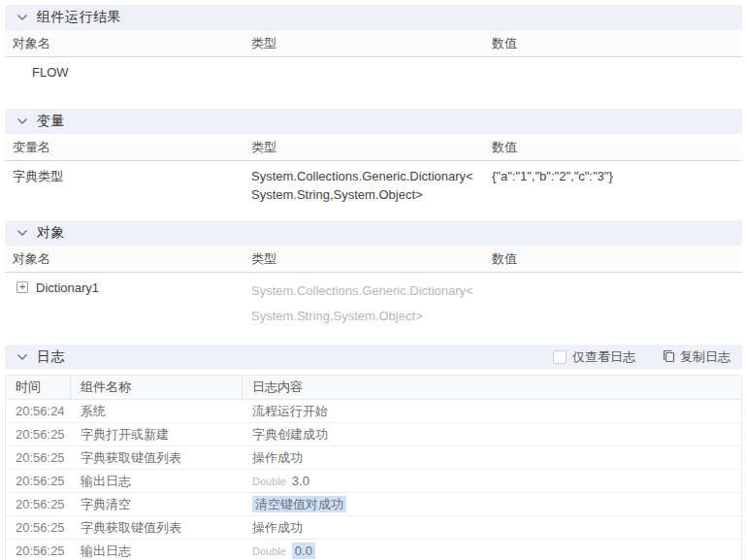 Image resolution: width=747 pixels, height=560 pixels. What do you see at coordinates (374, 121) in the screenshot?
I see `section-header-variables: 变量` at bounding box center [374, 121].